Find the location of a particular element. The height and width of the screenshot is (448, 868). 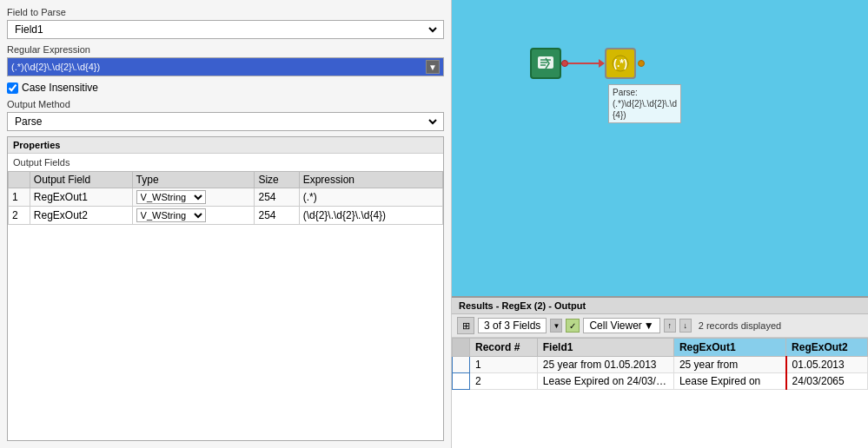

cell-viewer-label: Cell Viewer is located at coordinates (615, 326).